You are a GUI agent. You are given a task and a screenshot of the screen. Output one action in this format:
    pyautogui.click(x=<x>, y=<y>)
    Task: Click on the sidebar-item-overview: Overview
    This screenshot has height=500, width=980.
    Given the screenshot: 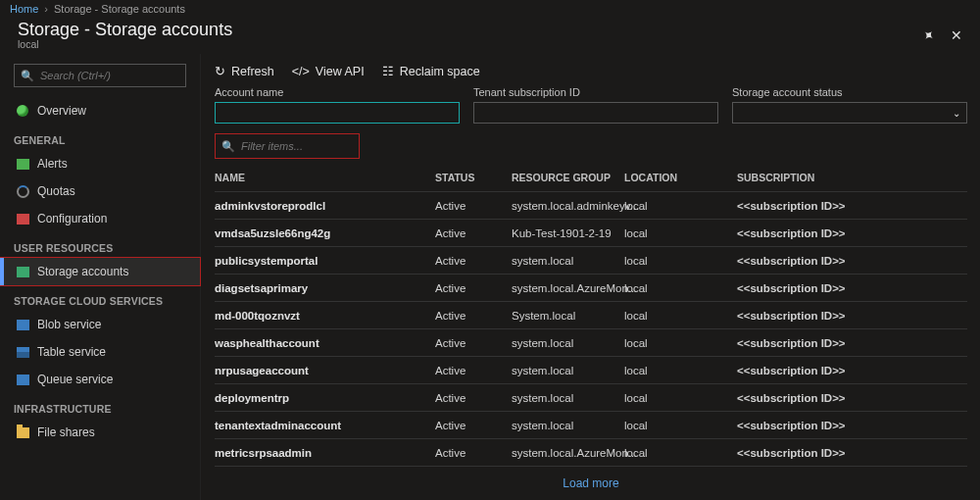 What is the action you would take?
    pyautogui.click(x=100, y=111)
    